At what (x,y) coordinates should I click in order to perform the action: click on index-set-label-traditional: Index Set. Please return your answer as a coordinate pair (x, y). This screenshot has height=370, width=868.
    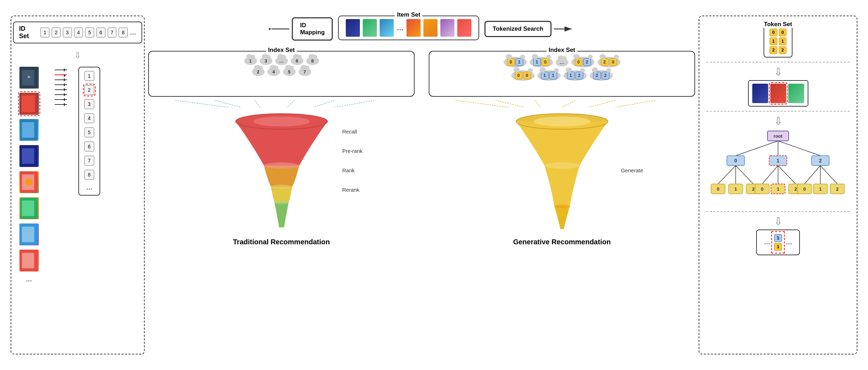
    Looking at the image, I should click on (282, 50).